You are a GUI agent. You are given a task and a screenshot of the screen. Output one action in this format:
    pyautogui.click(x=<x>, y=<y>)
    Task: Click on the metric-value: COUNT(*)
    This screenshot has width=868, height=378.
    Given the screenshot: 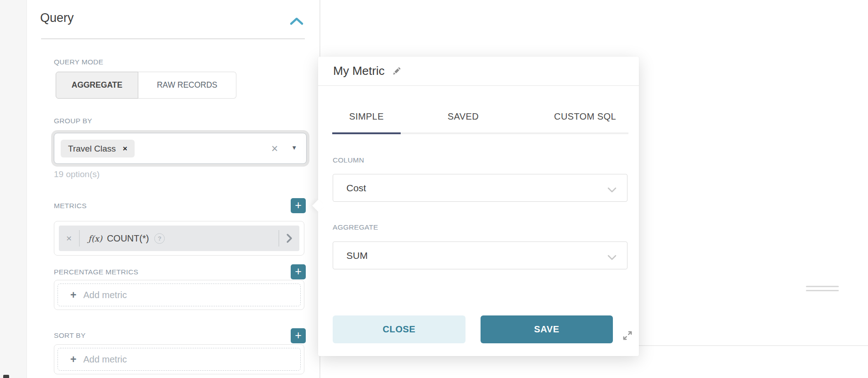 What is the action you would take?
    pyautogui.click(x=128, y=238)
    